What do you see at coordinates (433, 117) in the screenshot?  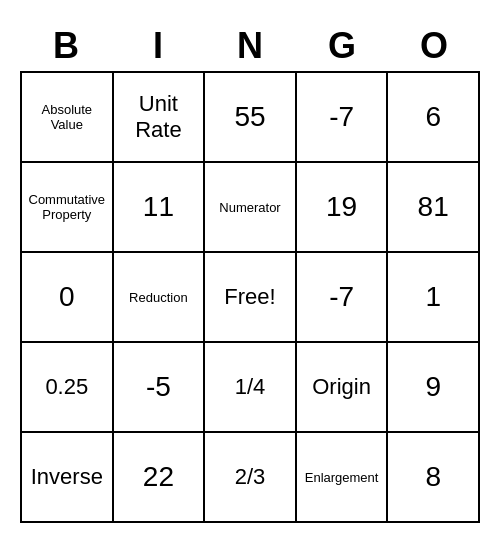 I see `cell-text-0-4: 6` at bounding box center [433, 117].